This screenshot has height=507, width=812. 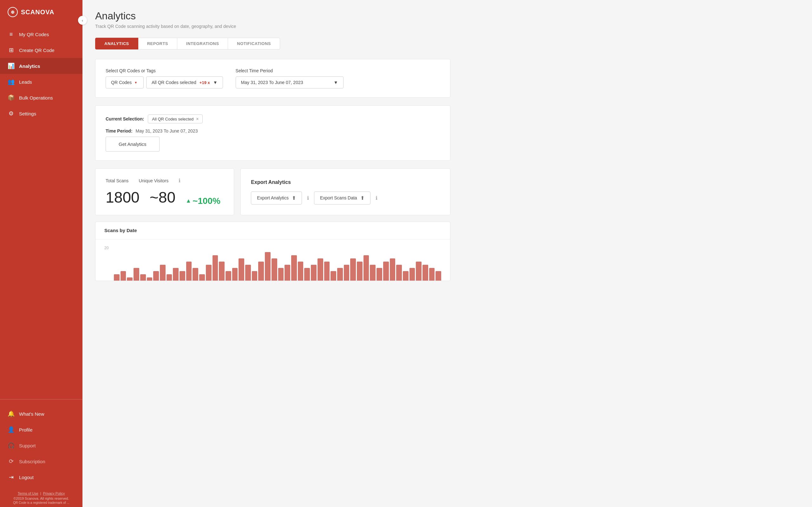 I want to click on qr-selection-dropdown: All QR Codes selected +19 x ▼, so click(x=184, y=82).